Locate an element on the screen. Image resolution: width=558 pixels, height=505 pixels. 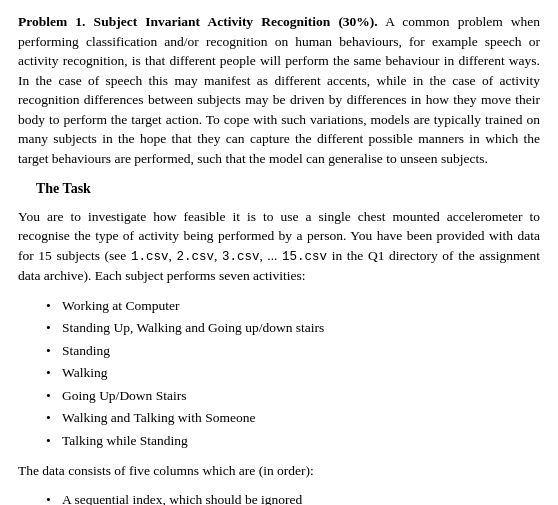
task-comma3: , ... is located at coordinates (270, 256).